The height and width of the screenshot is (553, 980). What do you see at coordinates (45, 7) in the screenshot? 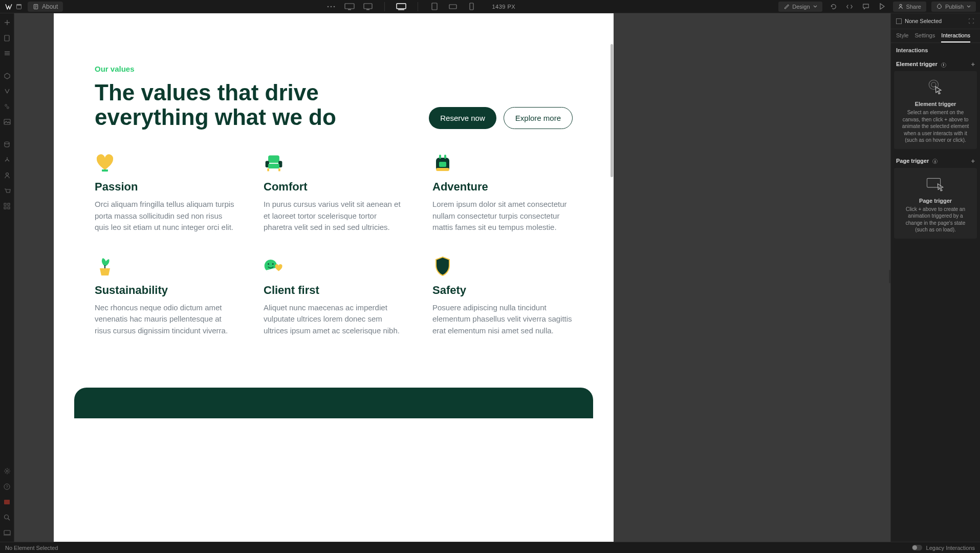
I see `page-chip: About` at bounding box center [45, 7].